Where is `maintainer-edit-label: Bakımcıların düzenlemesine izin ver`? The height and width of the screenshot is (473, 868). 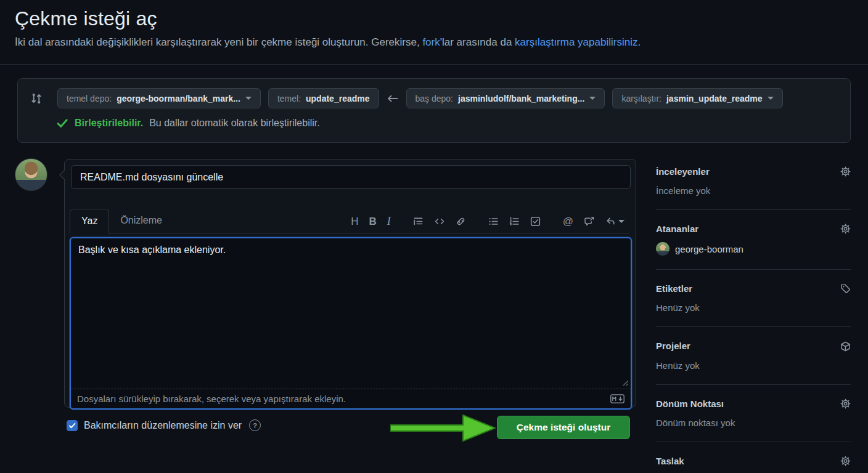 maintainer-edit-label: Bakımcıların düzenlemesine izin ver is located at coordinates (163, 426).